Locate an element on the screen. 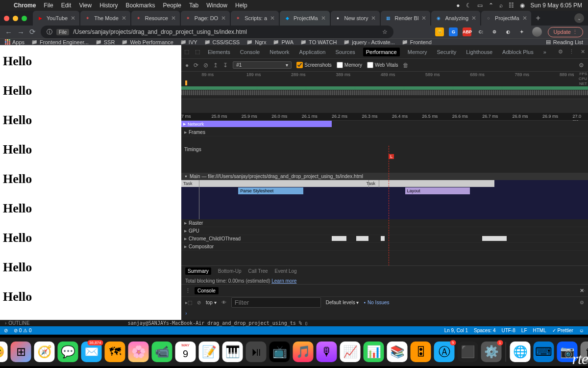 Image resolution: width=588 pixels, height=368 pixels. bottomup-tab: Bottom-Up is located at coordinates (230, 271).